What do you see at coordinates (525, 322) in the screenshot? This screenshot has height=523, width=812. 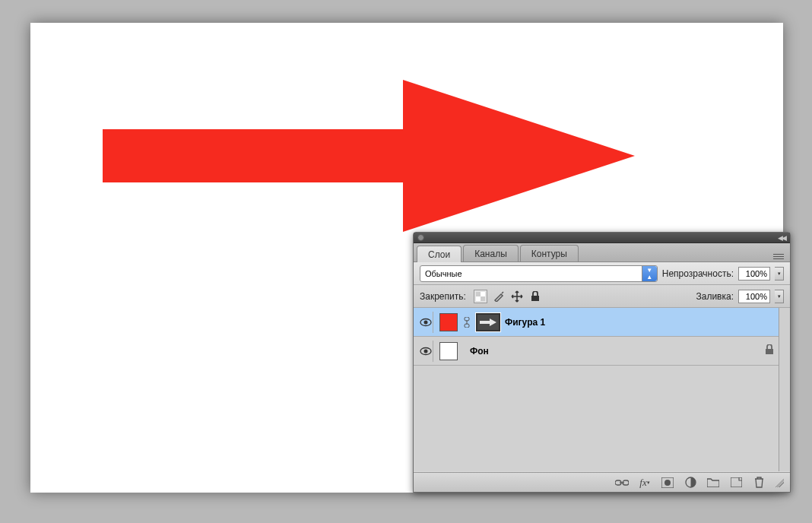 I see `layer-name: Фигура 1` at bounding box center [525, 322].